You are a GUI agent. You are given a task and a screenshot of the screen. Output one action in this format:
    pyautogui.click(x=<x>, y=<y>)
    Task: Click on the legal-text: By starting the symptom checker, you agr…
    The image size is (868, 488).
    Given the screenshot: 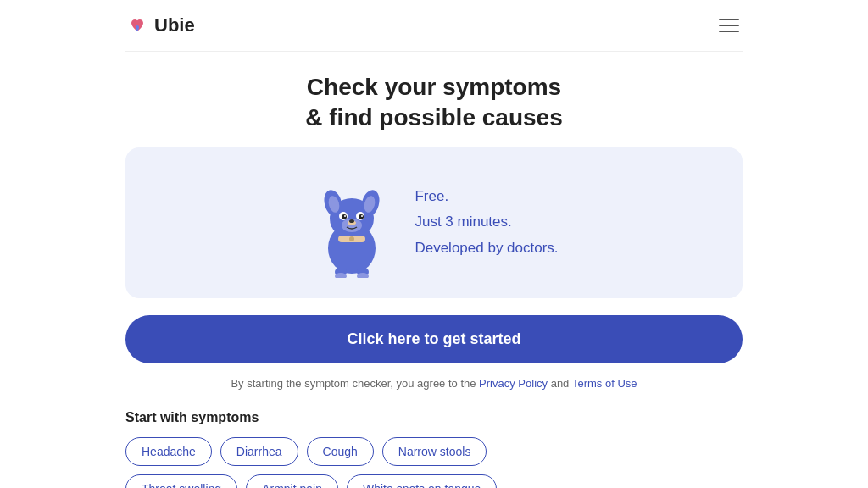 What is the action you would take?
    pyautogui.click(x=434, y=383)
    